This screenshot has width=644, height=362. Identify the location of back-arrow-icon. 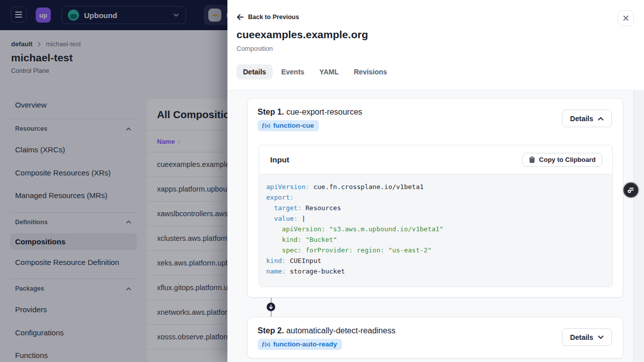
(240, 17).